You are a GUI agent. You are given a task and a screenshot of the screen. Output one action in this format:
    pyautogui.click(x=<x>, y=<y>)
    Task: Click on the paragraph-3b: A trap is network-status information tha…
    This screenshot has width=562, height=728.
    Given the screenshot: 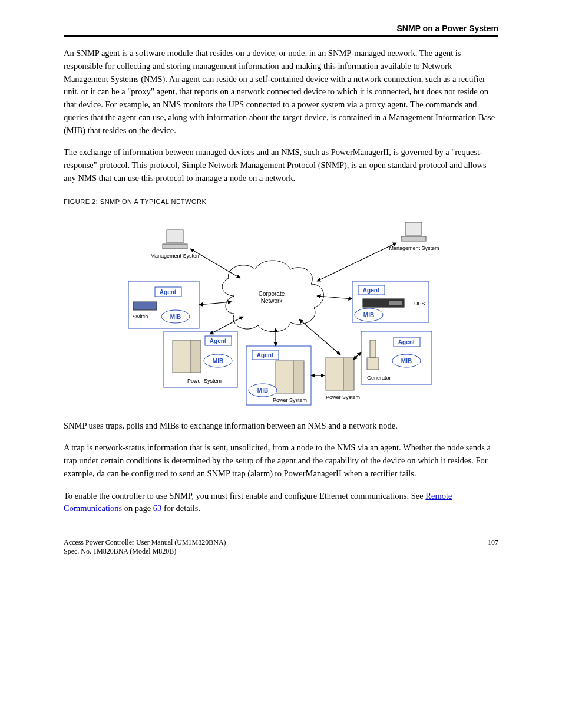 What is the action you would take?
    pyautogui.click(x=281, y=461)
    